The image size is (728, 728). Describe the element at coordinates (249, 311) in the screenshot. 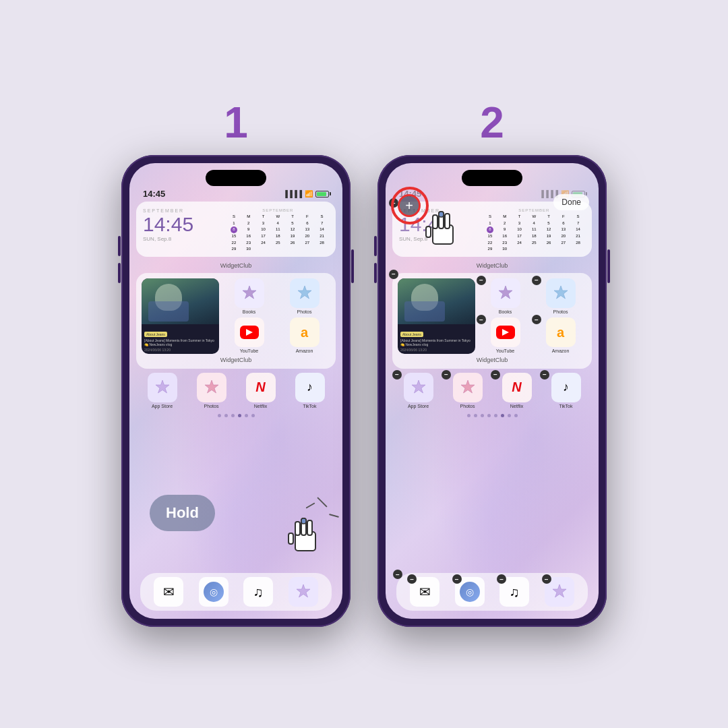

I see `books-label-1: Books` at that location.